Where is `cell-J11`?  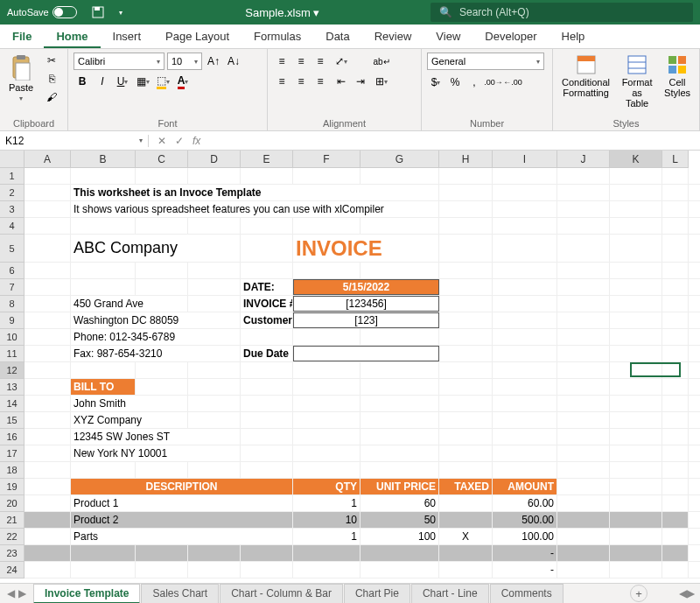 cell-J11 is located at coordinates (584, 354).